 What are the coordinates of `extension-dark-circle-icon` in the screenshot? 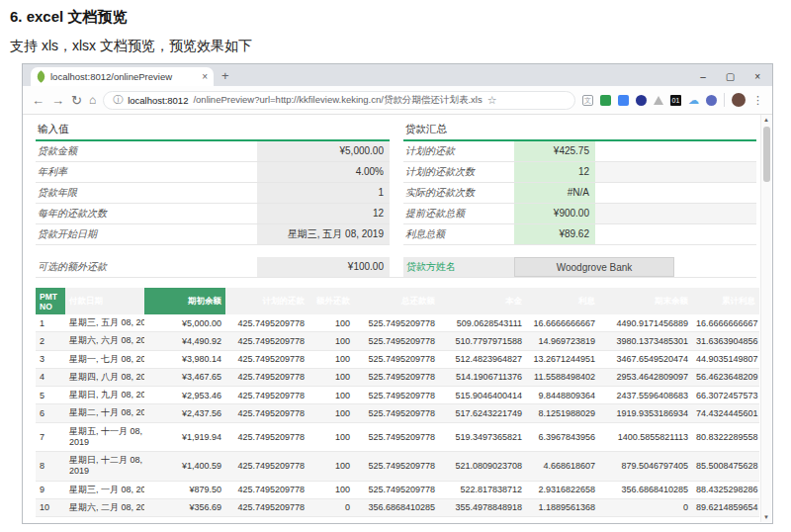 It's located at (641, 101).